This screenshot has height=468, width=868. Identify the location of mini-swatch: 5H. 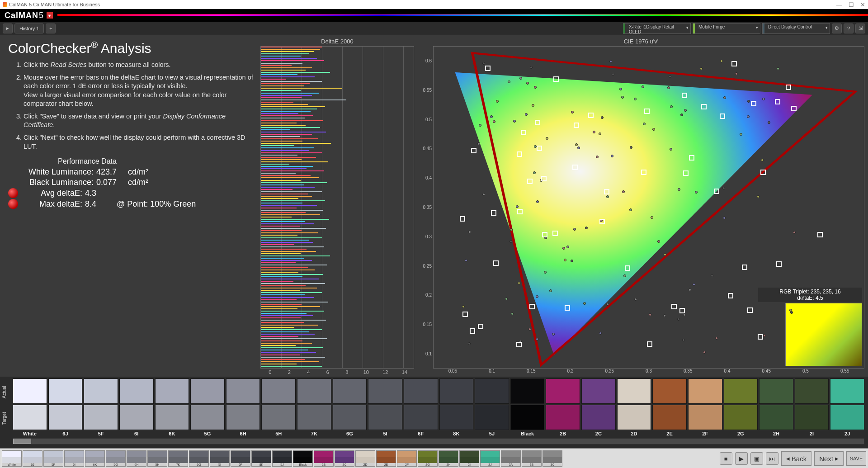
(157, 459).